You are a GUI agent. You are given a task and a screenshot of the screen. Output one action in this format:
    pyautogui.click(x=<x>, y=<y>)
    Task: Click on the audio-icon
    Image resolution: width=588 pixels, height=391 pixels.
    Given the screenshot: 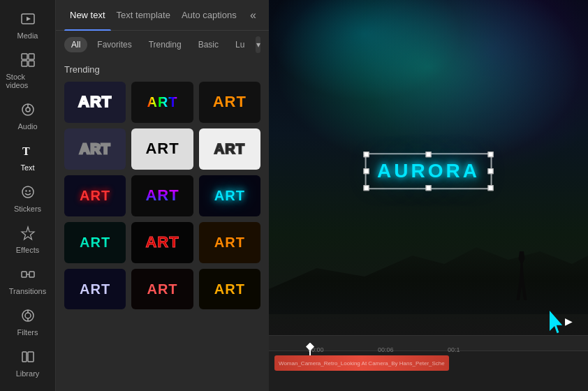 What is the action you would take?
    pyautogui.click(x=28, y=110)
    